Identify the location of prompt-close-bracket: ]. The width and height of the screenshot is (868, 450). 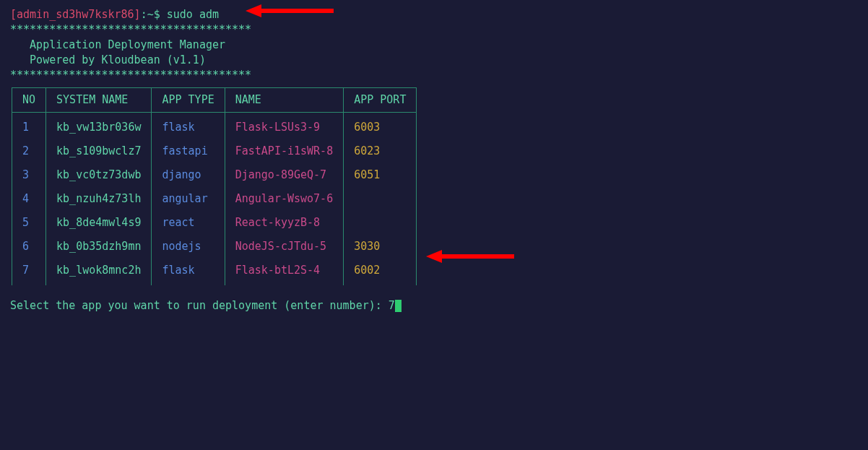
(137, 14).